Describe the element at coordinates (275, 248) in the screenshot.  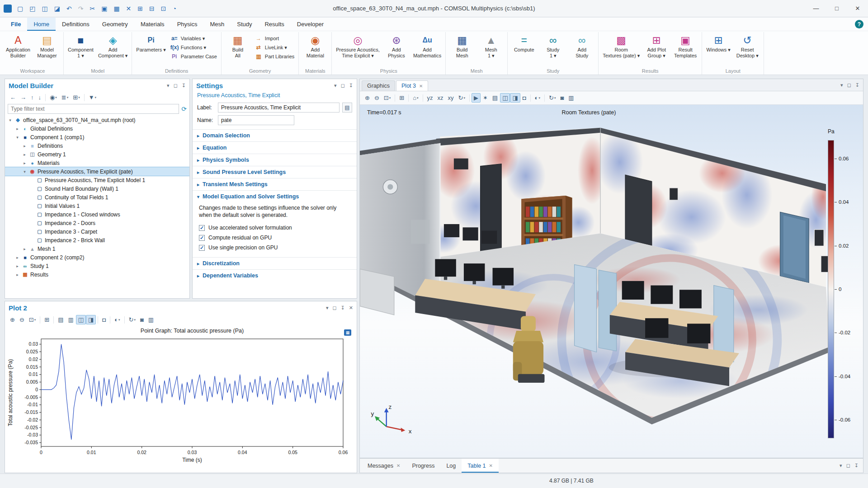
I see `checkbox-use-single-precision-on-gpu: ✓Use single precision on GPU` at that location.